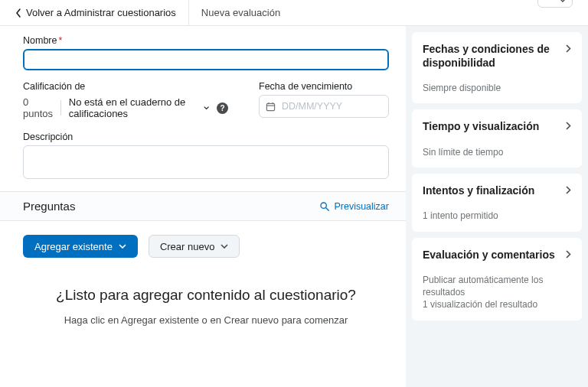  I want to click on empty-state-heading: ¿Listo para agregar contenido al cuestio…, so click(206, 295).